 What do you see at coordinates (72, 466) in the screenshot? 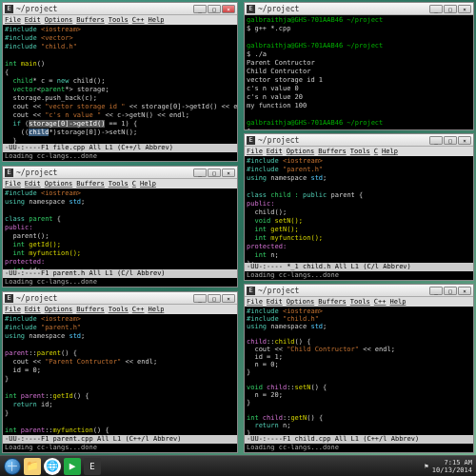
I see `cygwin-icon: ▶` at bounding box center [72, 466].